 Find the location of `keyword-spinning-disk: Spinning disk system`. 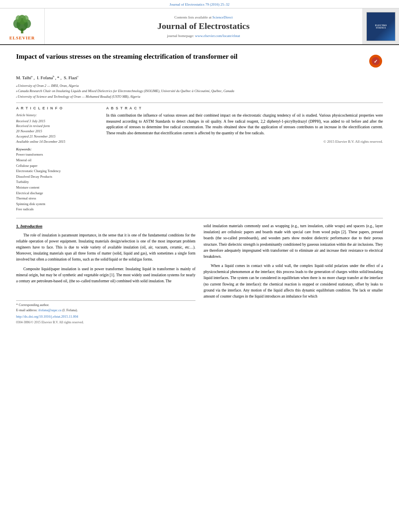

keyword-spinning-disk: Spinning disk system is located at coordinates (56, 204).